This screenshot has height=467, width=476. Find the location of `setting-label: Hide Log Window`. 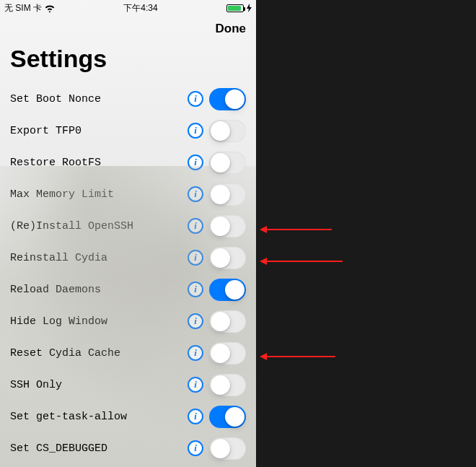

setting-label: Hide Log Window is located at coordinates (99, 322).